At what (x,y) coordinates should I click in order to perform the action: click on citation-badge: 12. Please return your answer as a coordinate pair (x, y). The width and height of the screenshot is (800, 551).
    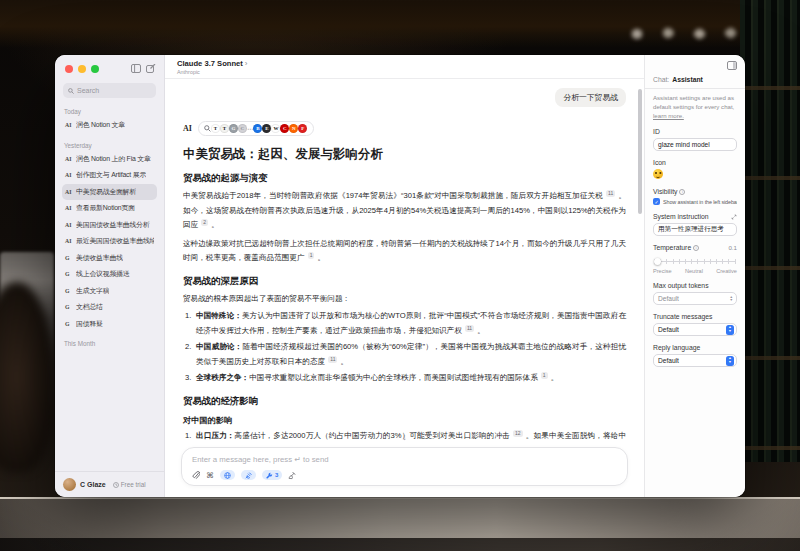
    Looking at the image, I should click on (518, 434).